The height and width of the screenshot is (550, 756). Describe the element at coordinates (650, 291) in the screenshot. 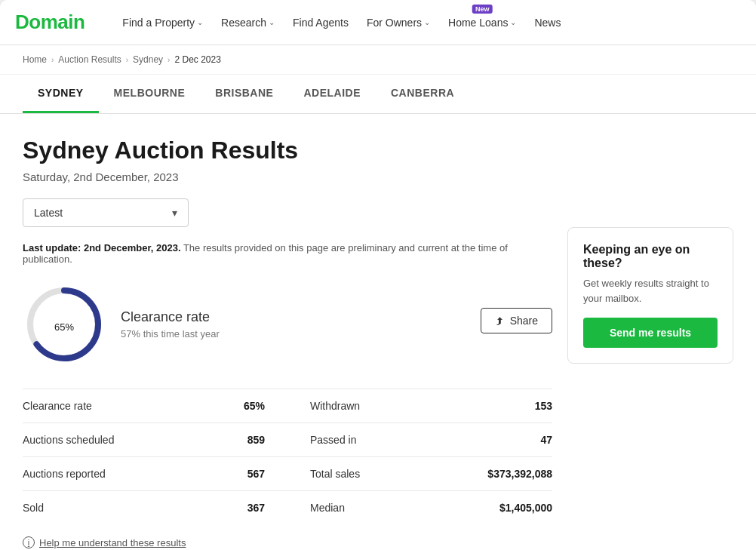

I see `card-desc: Get weekly results straight to your mail…` at that location.